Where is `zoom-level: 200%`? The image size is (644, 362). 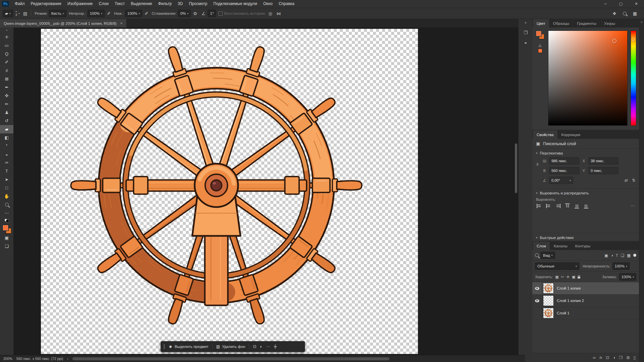 zoom-level: 200% is located at coordinates (8, 359).